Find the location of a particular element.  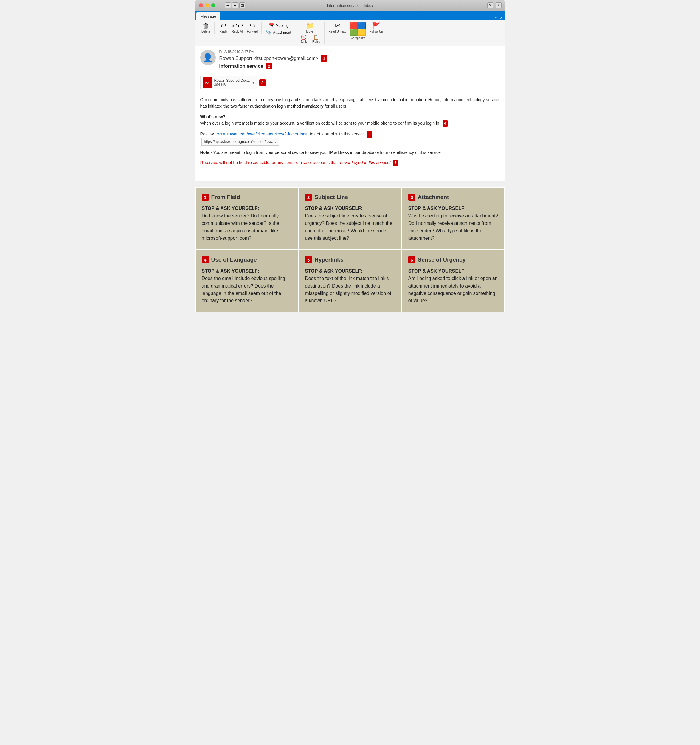

badge-5: 5 is located at coordinates (370, 134).